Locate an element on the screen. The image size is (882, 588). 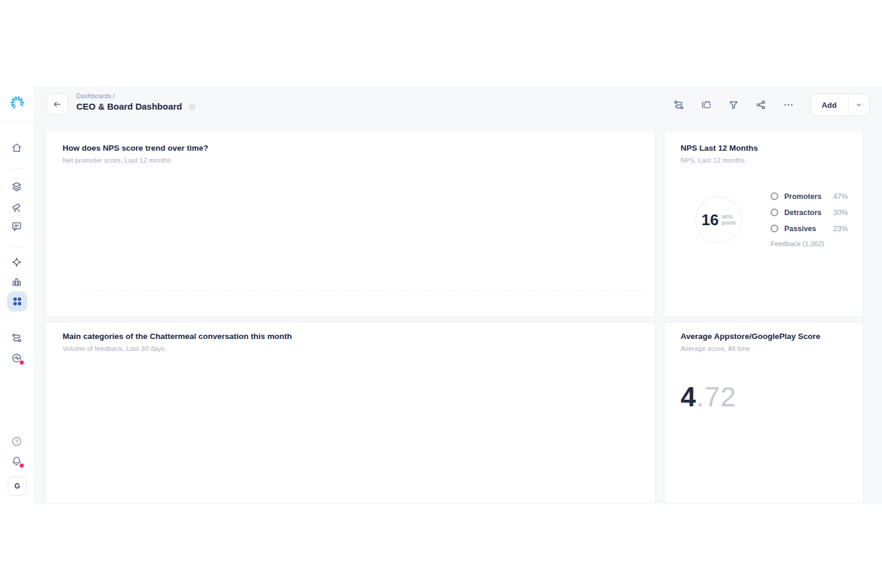
user-avatar: G is located at coordinates (17, 486).